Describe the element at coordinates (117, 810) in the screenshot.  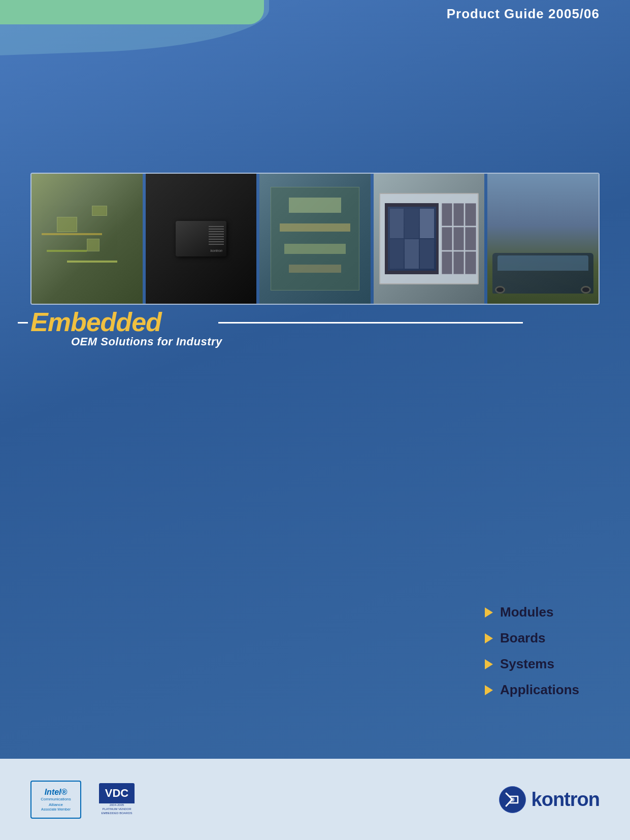
I see `vdc-subtitle: 2004-2005 PLATINUM VENDOR EMBEDDED BOARD…` at that location.